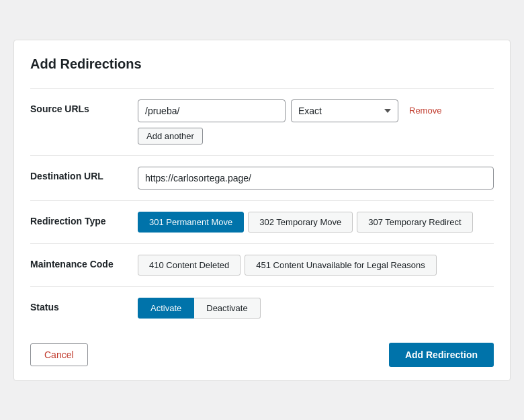 The height and width of the screenshot is (420, 524). I want to click on cancel-button: Cancel, so click(59, 355).